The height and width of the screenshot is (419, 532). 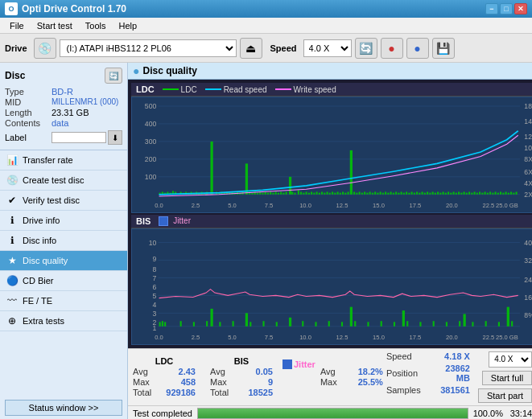 What do you see at coordinates (528, 121) in the screenshot?
I see `svg-text: 14X` at bounding box center [528, 121].